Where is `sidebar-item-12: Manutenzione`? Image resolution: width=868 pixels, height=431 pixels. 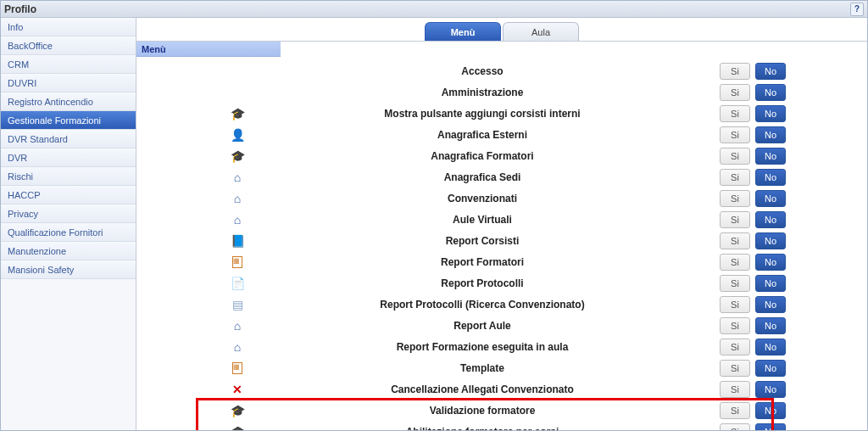 sidebar-item-12: Manutenzione is located at coordinates (68, 251).